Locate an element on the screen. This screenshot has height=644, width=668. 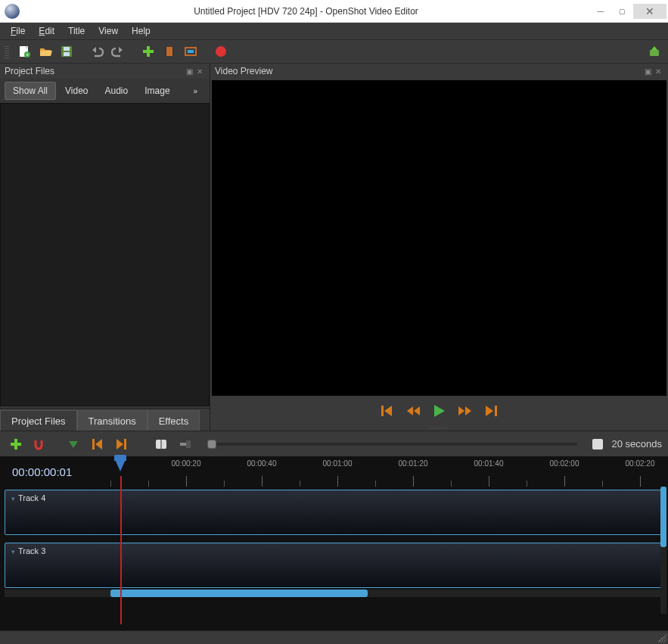
tab-transitions: Transitions is located at coordinates (112, 421).